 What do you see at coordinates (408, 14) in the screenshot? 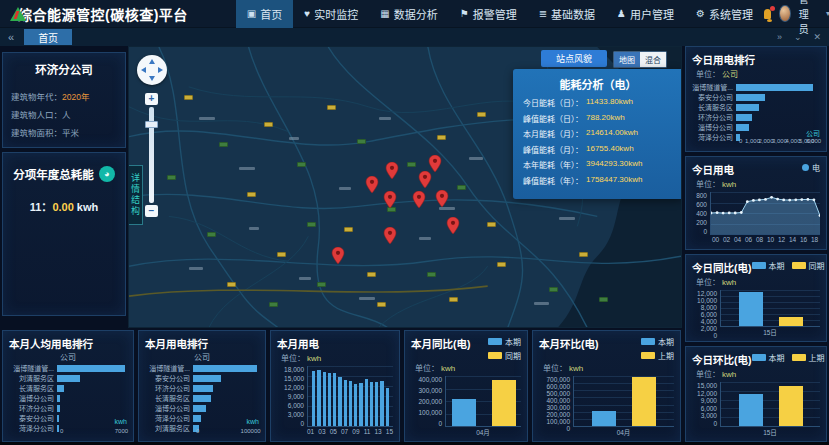
I see `nav-item-2: ▦数据分析` at bounding box center [408, 14].